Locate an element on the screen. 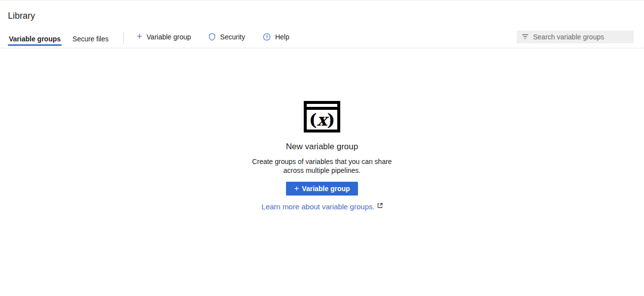 This screenshot has width=644, height=296. tab-secure-files: Secure files is located at coordinates (91, 38).